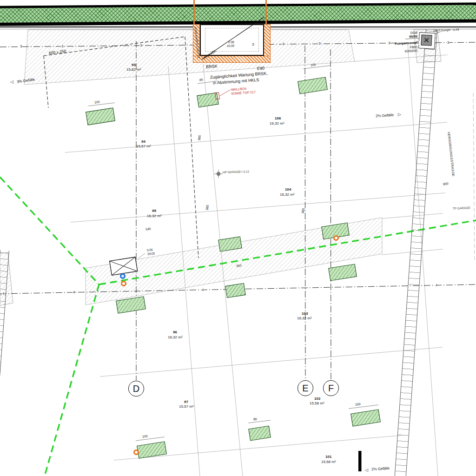  What do you see at coordinates (331, 388) in the screenshot?
I see `grid-bubble-f: F` at bounding box center [331, 388].